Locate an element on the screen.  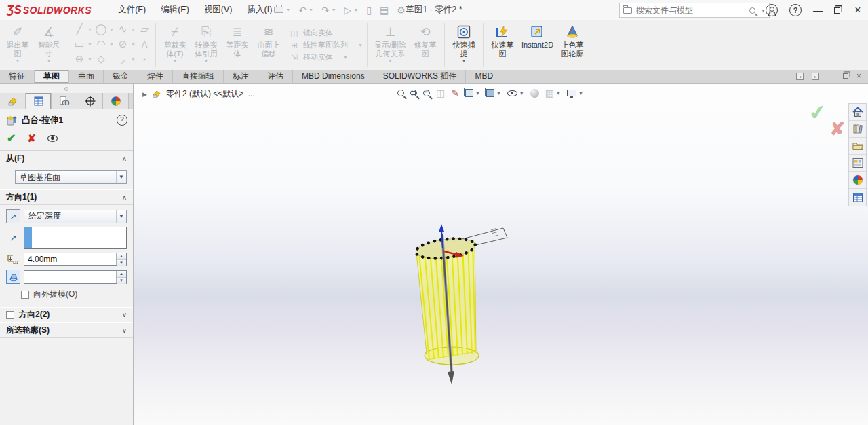
section-direction1: 方向1(1) ∧ is located at coordinates (66, 197).